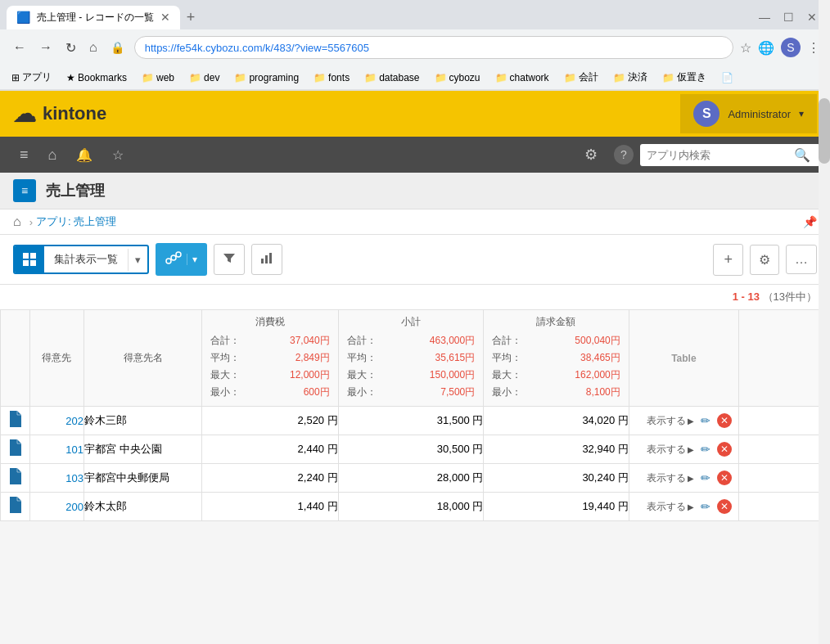  What do you see at coordinates (557, 507) in the screenshot?
I see `row-amount-4: 19,440 円` at bounding box center [557, 507].